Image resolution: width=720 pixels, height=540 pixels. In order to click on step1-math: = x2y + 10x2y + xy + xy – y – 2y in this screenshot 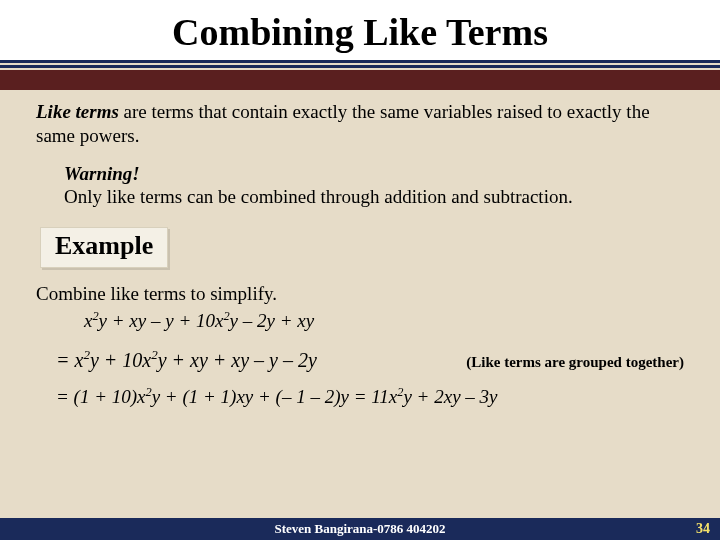, I will do `click(186, 360)`.